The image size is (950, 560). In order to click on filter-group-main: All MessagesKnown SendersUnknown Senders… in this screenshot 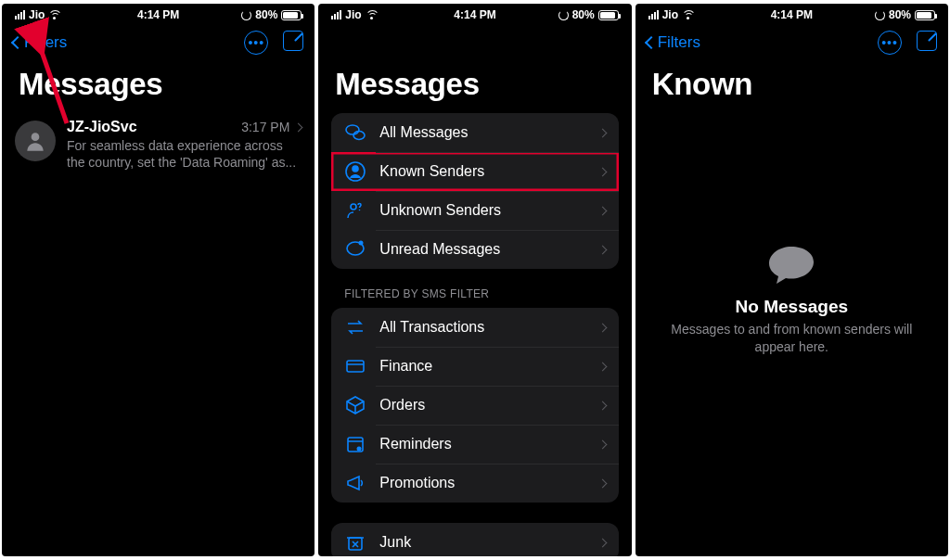, I will do `click(475, 191)`.